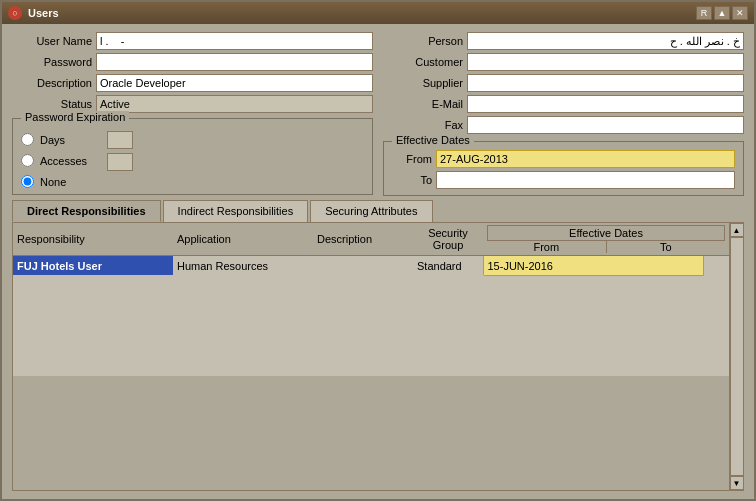 The height and width of the screenshot is (501, 756). I want to click on person-input, so click(606, 41).